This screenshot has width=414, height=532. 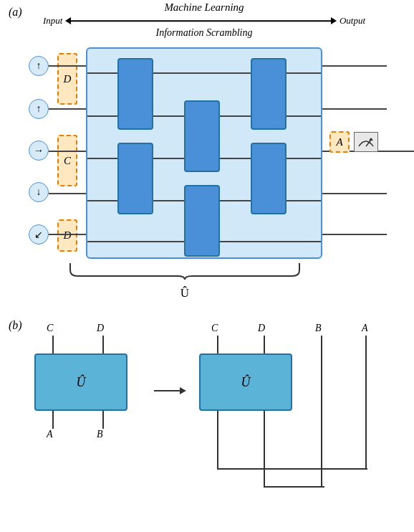 What do you see at coordinates (39, 151) in the screenshot?
I see `qubit-3-icon: →` at bounding box center [39, 151].